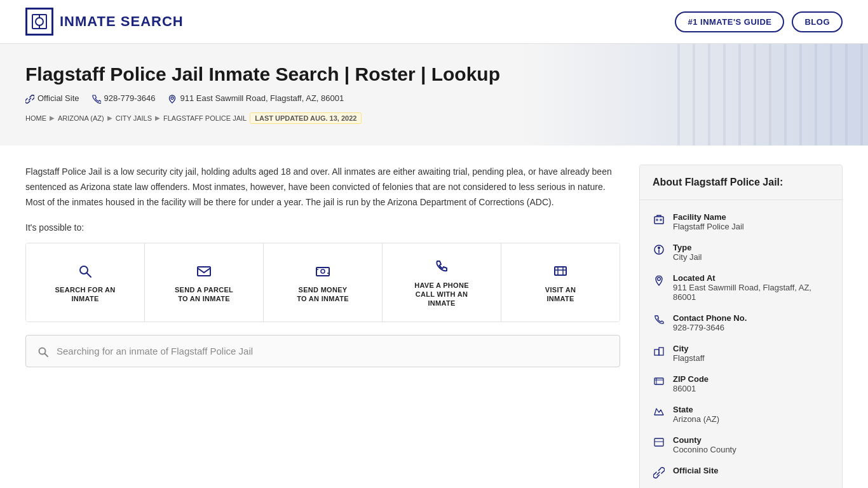 The height and width of the screenshot is (488, 868). I want to click on action-phone: HAVE A PHONECALL WITH ANINMATE, so click(442, 282).